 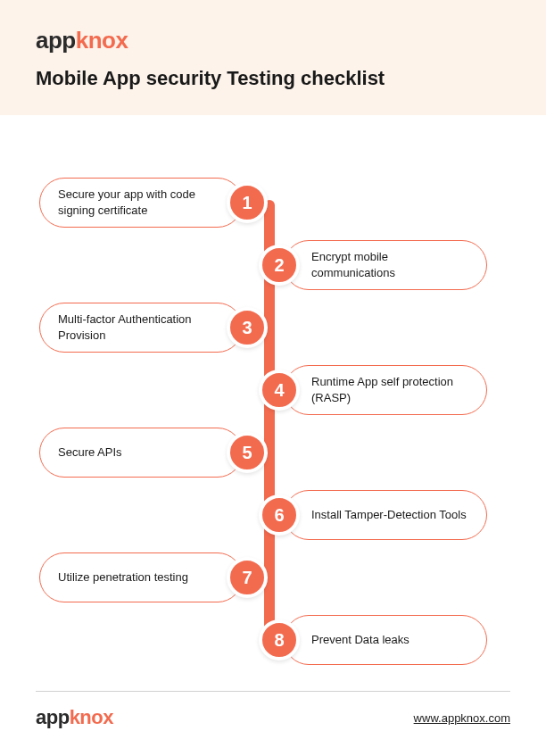 I want to click on checklist-item-2: 2Encrypt mobile communications, so click(x=373, y=265).